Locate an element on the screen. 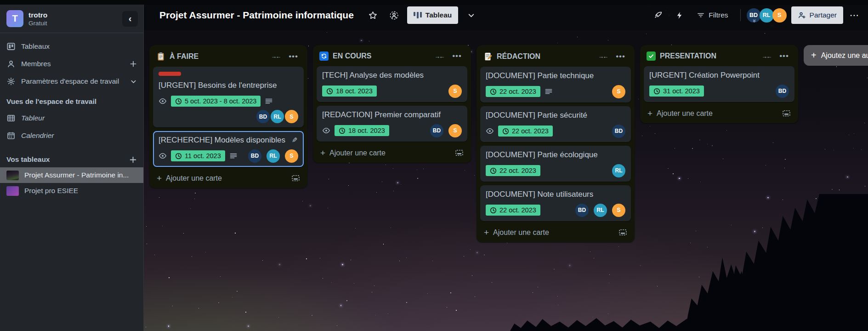  view-switcher-dropdown is located at coordinates (471, 15).